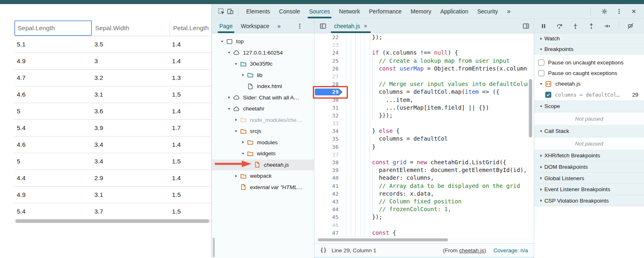 This screenshot has width=644, height=258. Describe the element at coordinates (131, 178) in the screenshot. I see `table-cell: 2.9` at that location.